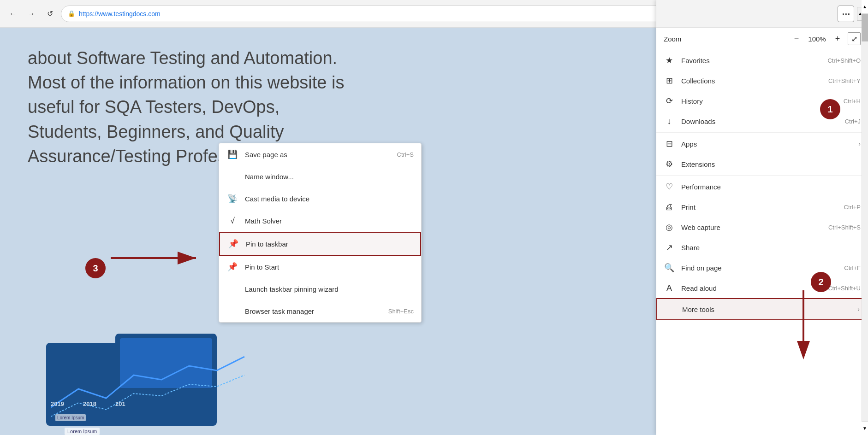  What do you see at coordinates (767, 144) in the screenshot?
I see `apps-label: Apps` at bounding box center [767, 144].